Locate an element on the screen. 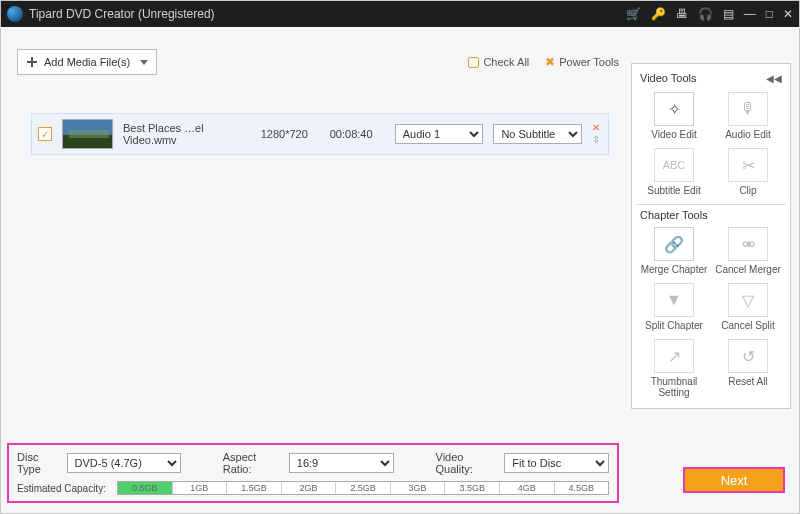 This screenshot has height=514, width=800. video-thumbnail is located at coordinates (88, 134).